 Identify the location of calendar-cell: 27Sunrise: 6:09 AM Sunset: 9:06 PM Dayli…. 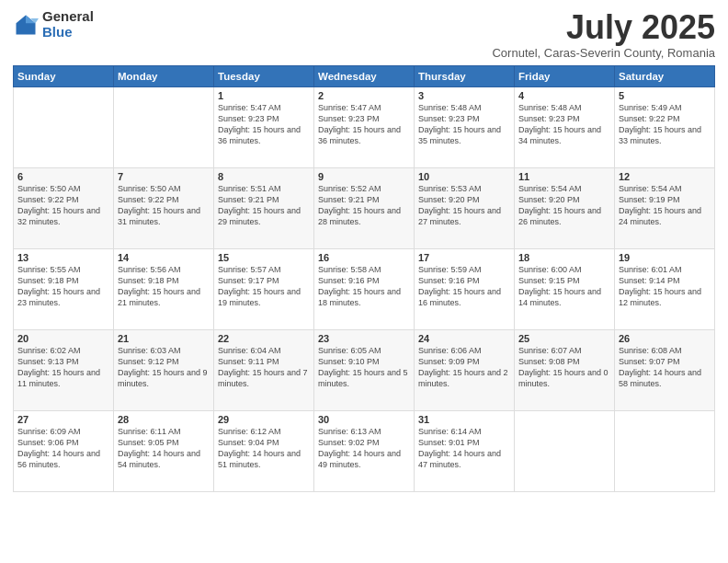
(64, 451).